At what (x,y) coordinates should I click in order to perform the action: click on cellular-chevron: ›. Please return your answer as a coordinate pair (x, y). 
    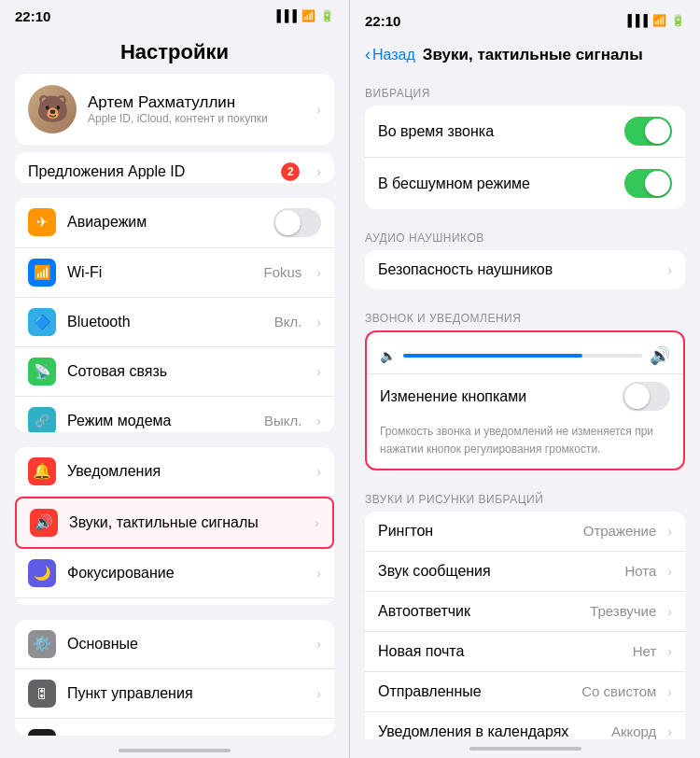
    Looking at the image, I should click on (319, 372).